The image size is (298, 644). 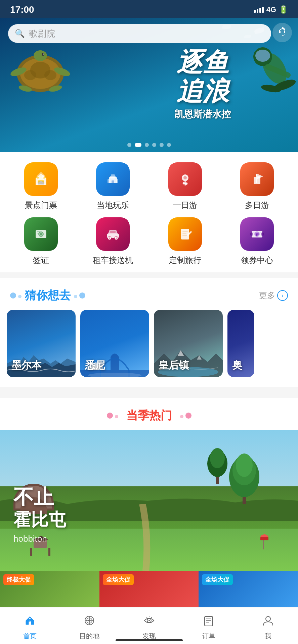 What do you see at coordinates (268, 626) in the screenshot?
I see `nav-profile: 我` at bounding box center [268, 626].